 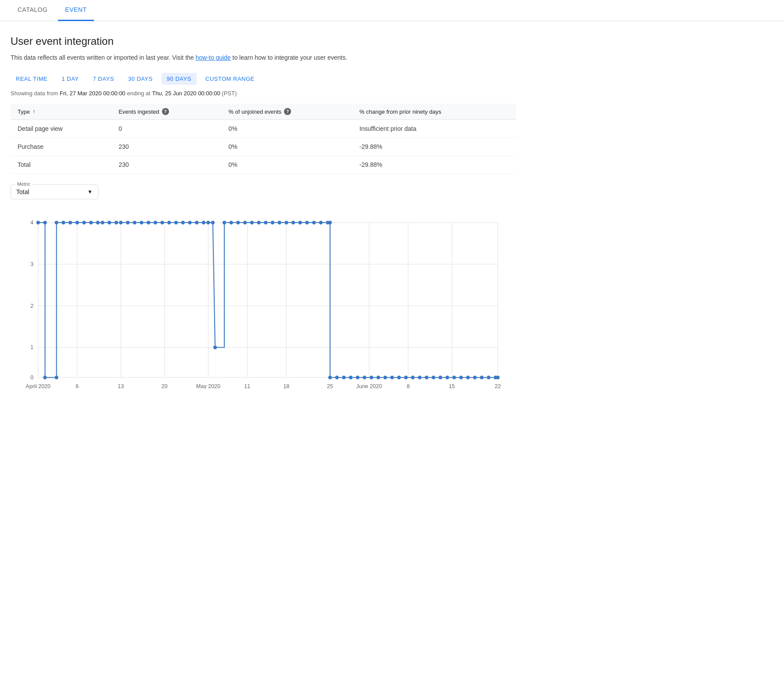 I want to click on chart-line, so click(x=268, y=300).